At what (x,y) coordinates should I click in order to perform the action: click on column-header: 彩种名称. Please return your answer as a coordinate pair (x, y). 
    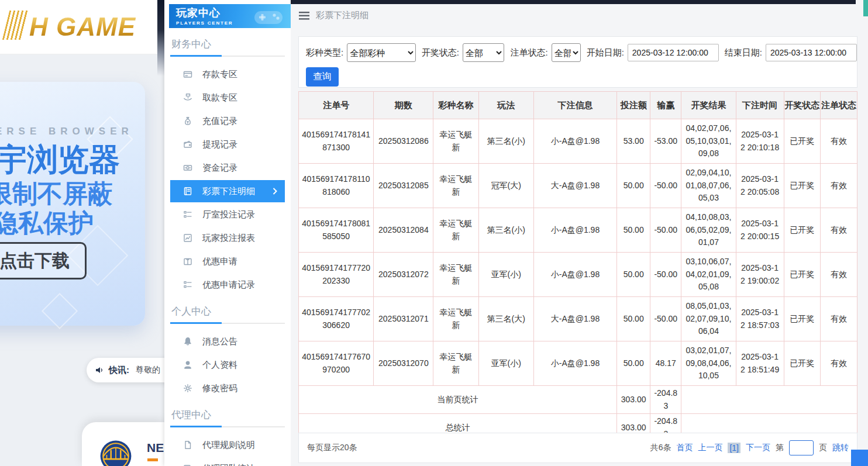
    Looking at the image, I should click on (456, 105).